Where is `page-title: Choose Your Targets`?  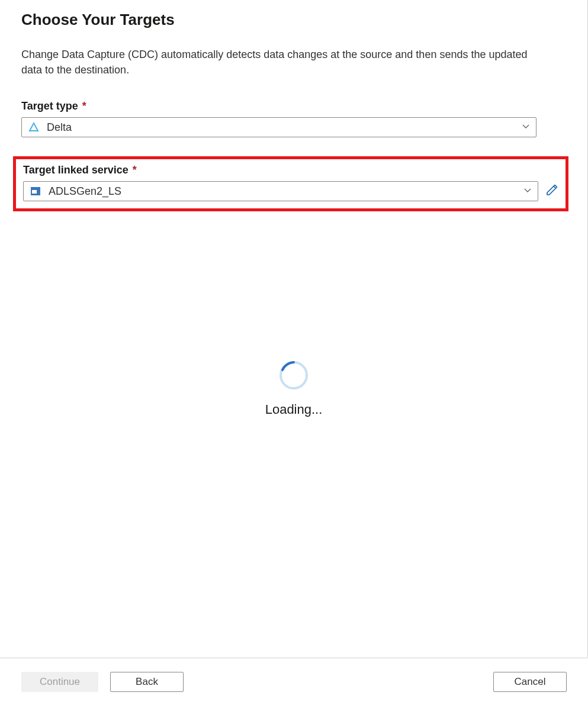
page-title: Choose Your Targets is located at coordinates (294, 20).